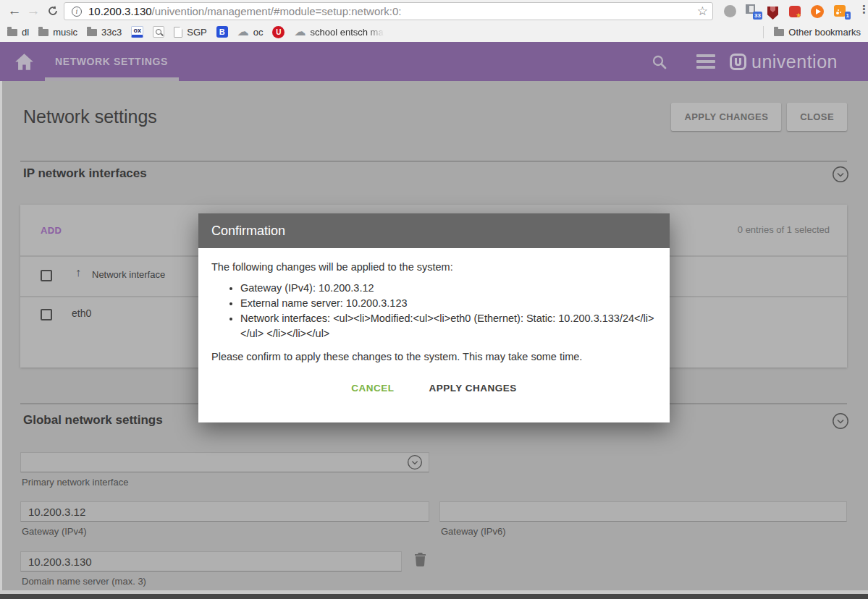  What do you see at coordinates (248, 231) in the screenshot?
I see `dialog-title: Confirmation` at bounding box center [248, 231].